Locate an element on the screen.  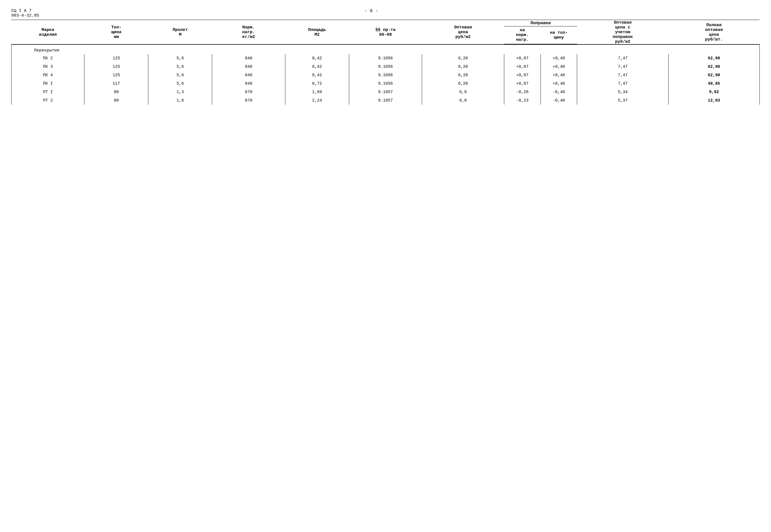
col-header-marka: Марка изделия is located at coordinates (48, 32).